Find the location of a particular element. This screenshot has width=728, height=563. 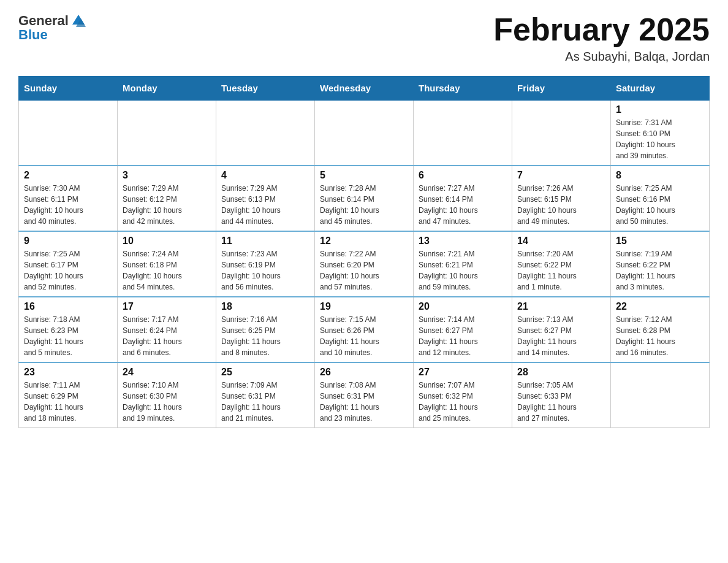

calendar-cell: 4Sunrise: 7:29 AMSunset: 6:13 PMDaylight… is located at coordinates (266, 199).